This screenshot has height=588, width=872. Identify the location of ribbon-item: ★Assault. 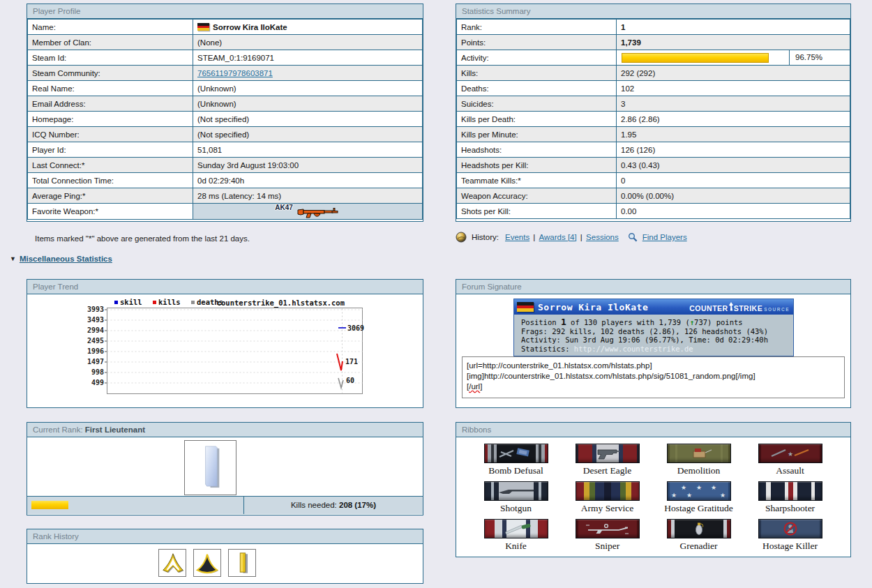
(790, 462).